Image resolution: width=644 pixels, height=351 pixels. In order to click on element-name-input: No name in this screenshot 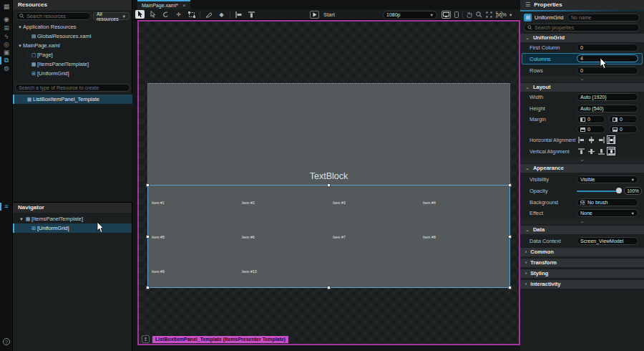, I will do `click(604, 17)`.